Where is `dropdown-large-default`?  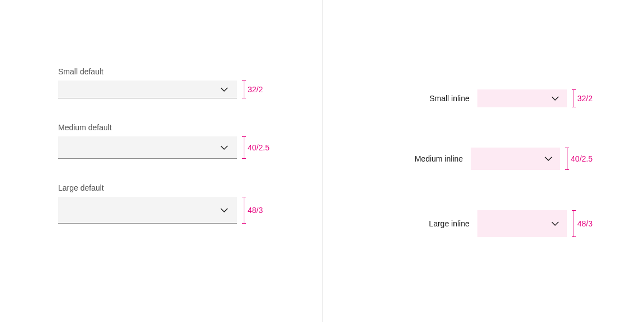 dropdown-large-default is located at coordinates (148, 210).